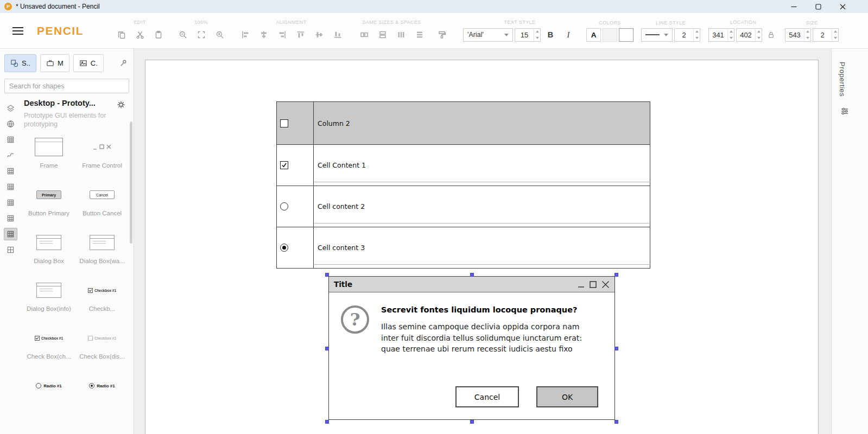  What do you see at coordinates (721, 35) in the screenshot?
I see `location-x-stepper` at bounding box center [721, 35].